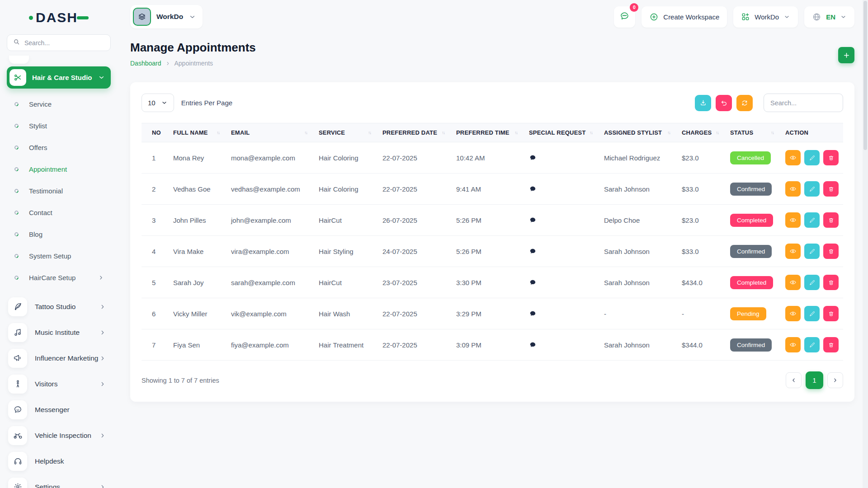 This screenshot has height=488, width=868. I want to click on messages-button: 0, so click(625, 17).